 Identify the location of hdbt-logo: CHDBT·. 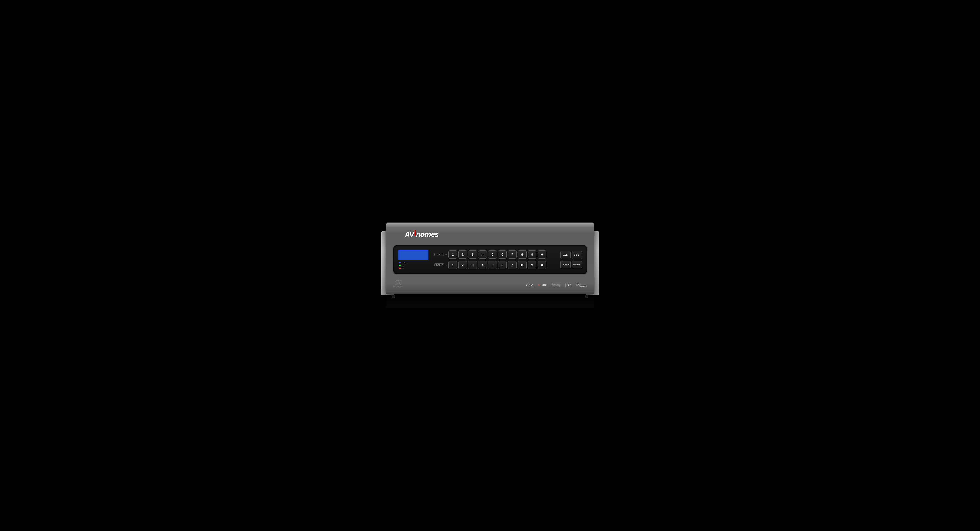
(542, 285).